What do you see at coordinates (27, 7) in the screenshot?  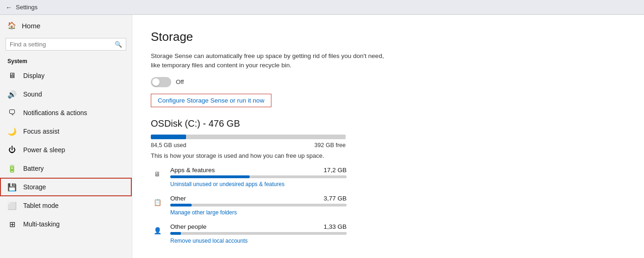 I see `title-bar-title: Settings` at bounding box center [27, 7].